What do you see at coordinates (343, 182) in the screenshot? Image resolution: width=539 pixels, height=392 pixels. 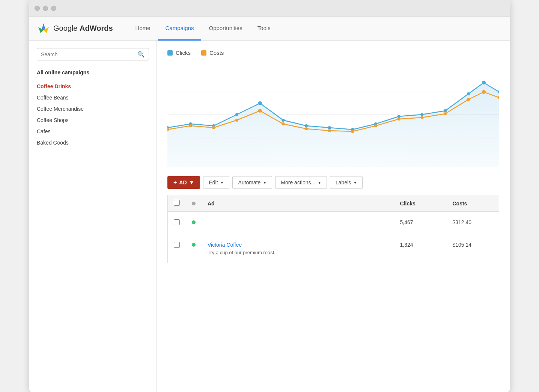 I see `labels-label: Labels` at bounding box center [343, 182].